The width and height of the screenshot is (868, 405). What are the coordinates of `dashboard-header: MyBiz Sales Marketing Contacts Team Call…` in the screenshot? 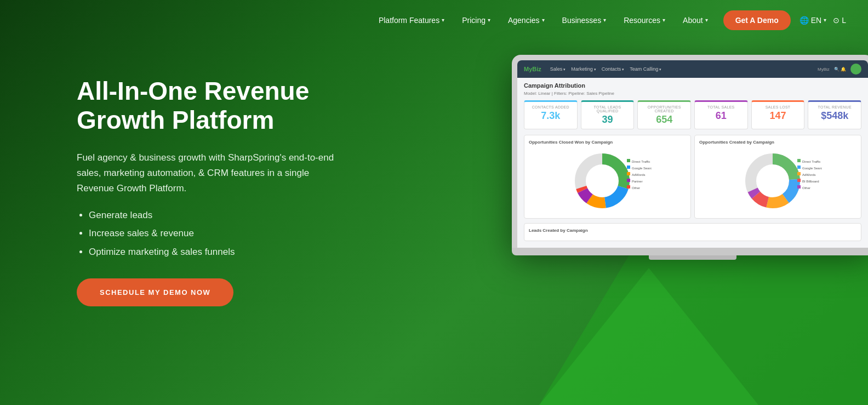 It's located at (693, 69).